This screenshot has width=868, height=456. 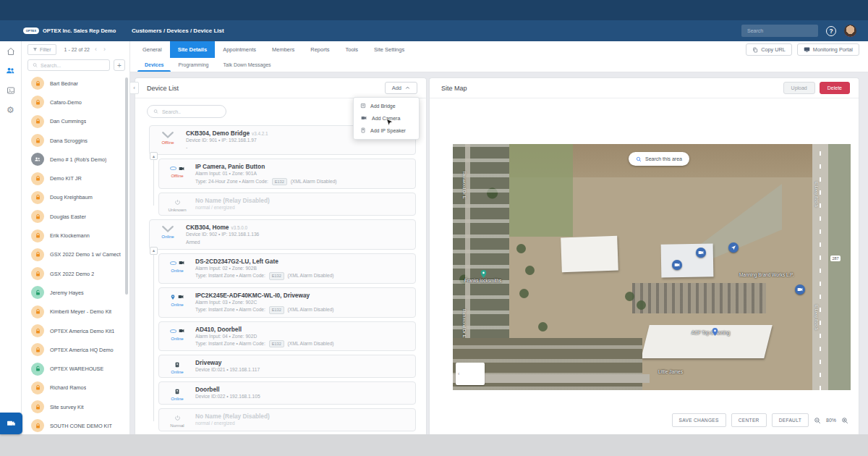 What do you see at coordinates (135, 88) in the screenshot?
I see `collapse-panel-icon: ‹` at bounding box center [135, 88].